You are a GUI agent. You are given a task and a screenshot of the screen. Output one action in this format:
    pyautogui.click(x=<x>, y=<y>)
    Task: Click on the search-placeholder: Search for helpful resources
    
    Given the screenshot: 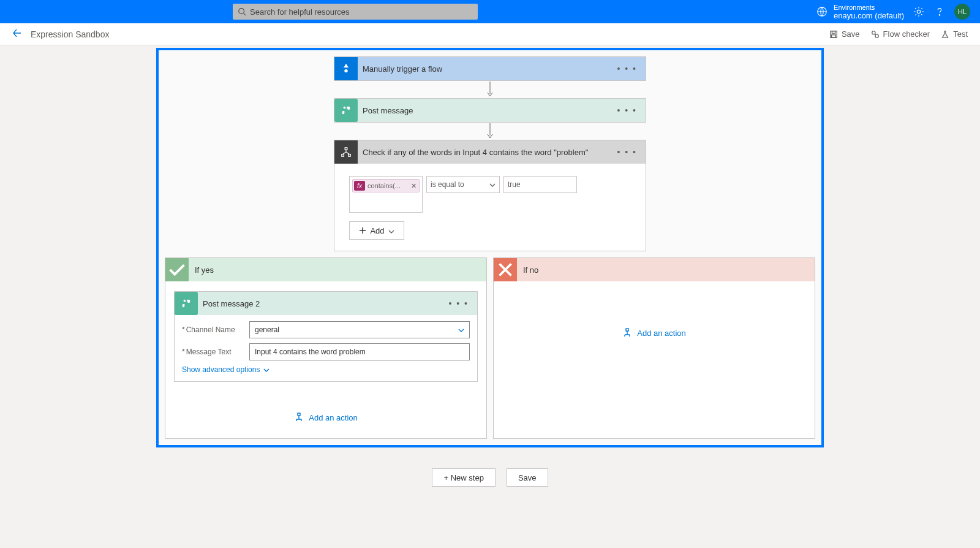 What is the action you would take?
    pyautogui.click(x=300, y=12)
    